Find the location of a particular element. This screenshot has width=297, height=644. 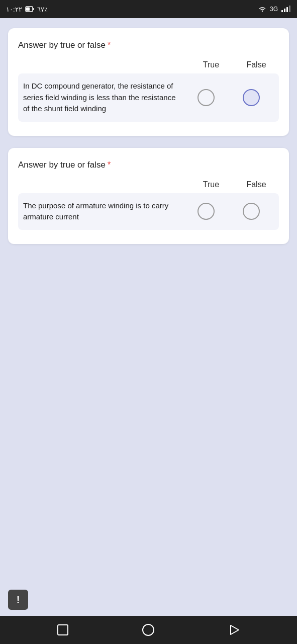

true-header-2: True is located at coordinates (211, 185).